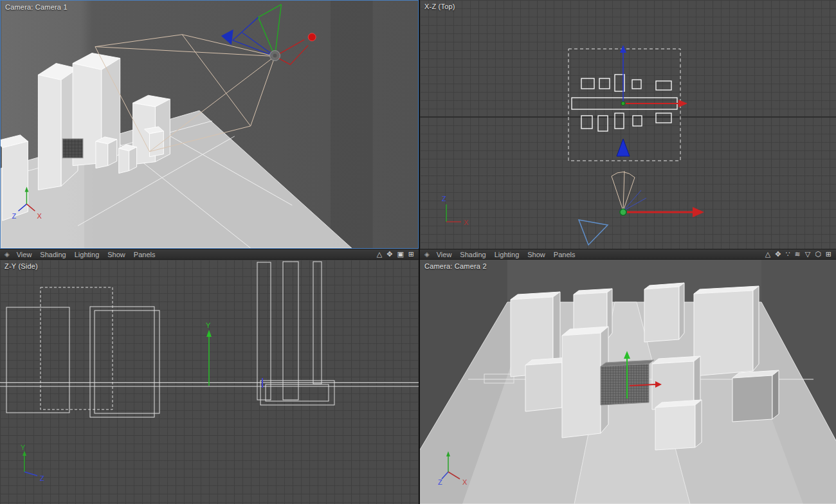 The width and height of the screenshot is (836, 504). I want to click on z-handle-arrow, so click(623, 148).